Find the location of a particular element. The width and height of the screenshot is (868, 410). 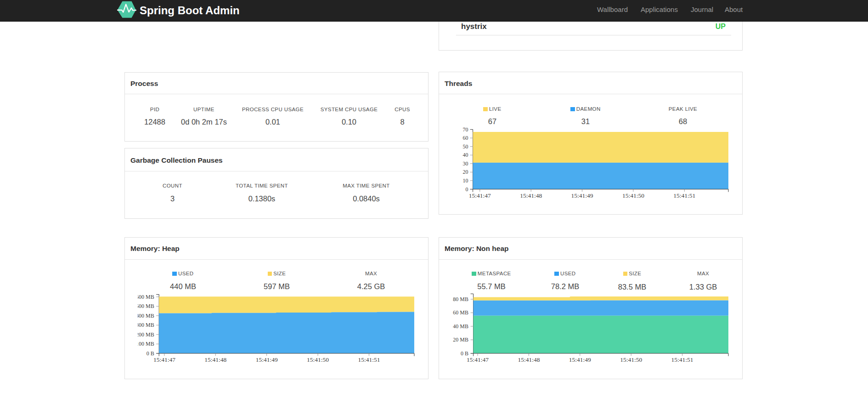

svg-text: 30 is located at coordinates (466, 164).